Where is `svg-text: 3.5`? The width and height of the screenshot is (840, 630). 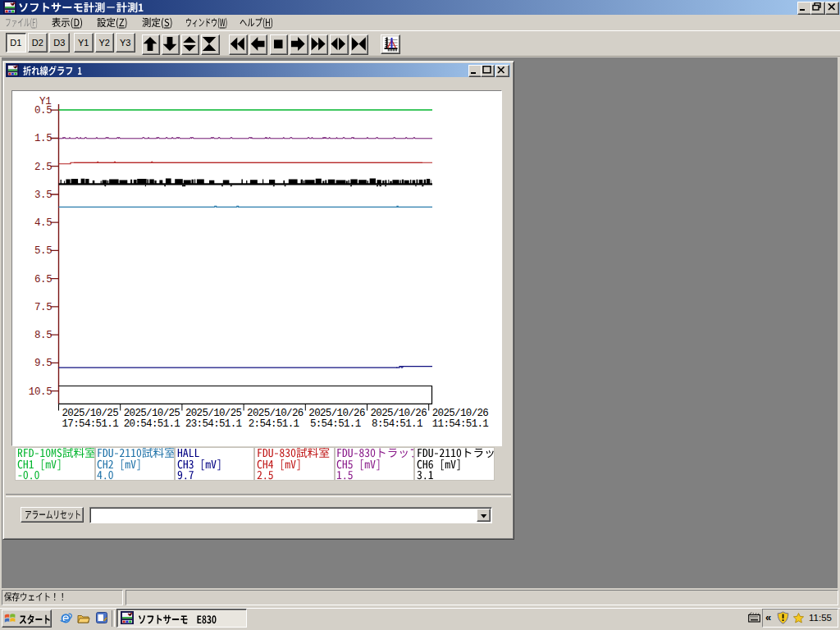
svg-text: 3.5 is located at coordinates (43, 195).